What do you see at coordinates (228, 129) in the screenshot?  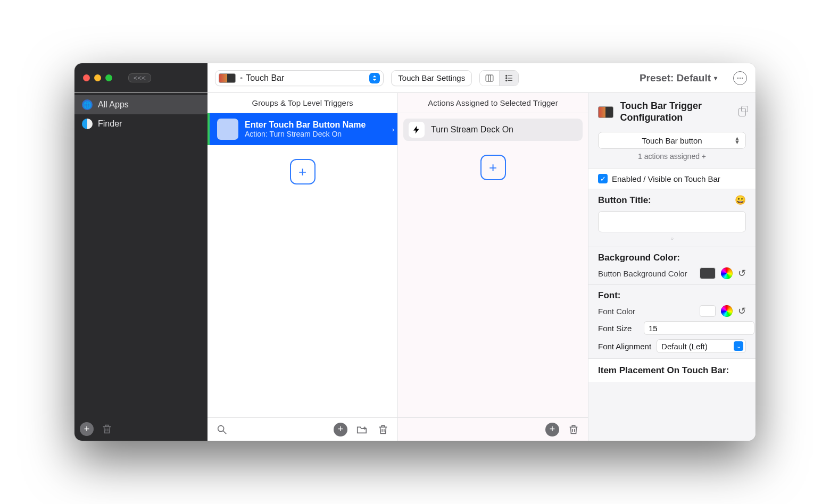 I see `trigger-thumbnail` at bounding box center [228, 129].